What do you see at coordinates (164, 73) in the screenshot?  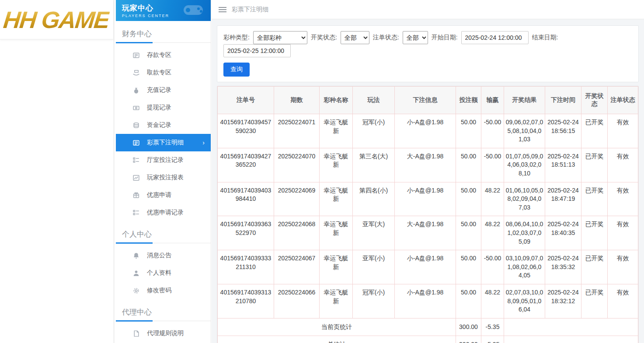 I see `sidebar-item-withdraw-zone: 取款专区` at bounding box center [164, 73].